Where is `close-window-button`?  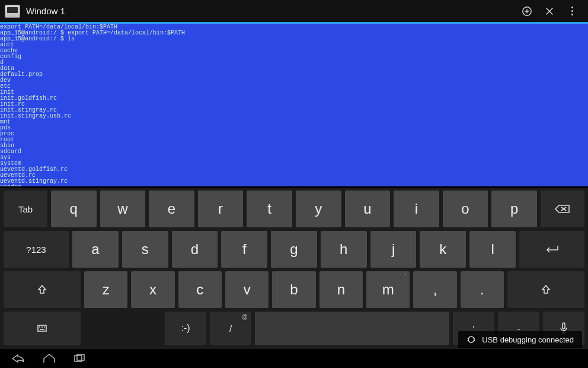
close-window-button is located at coordinates (549, 12).